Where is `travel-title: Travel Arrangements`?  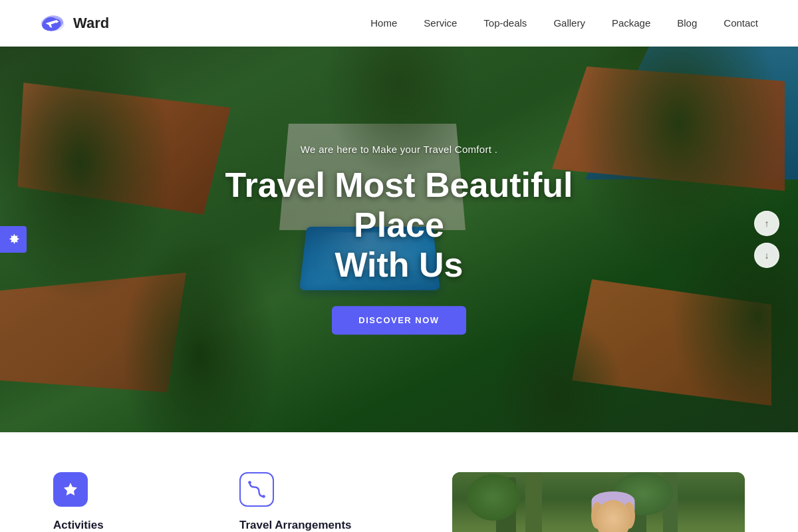
travel-title: Travel Arrangements is located at coordinates (319, 525).